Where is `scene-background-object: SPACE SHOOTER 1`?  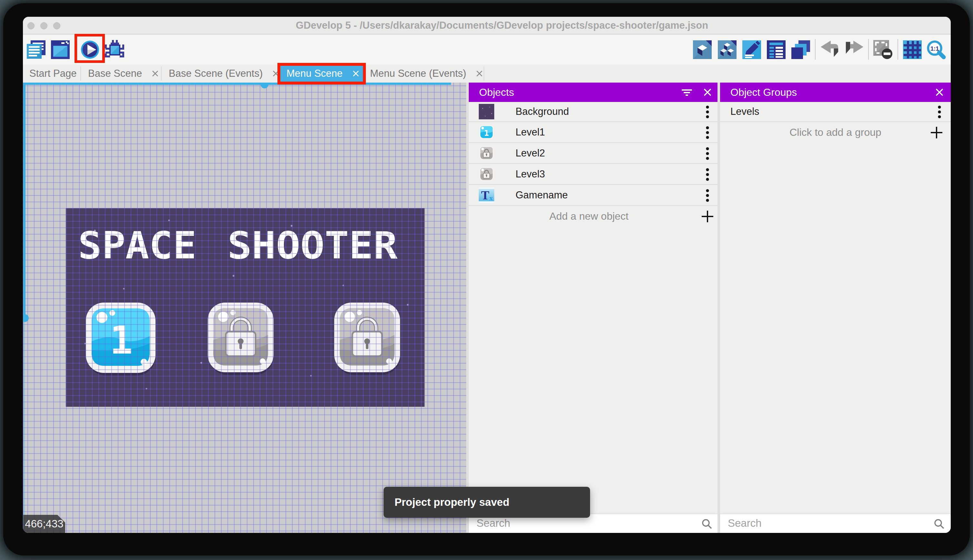 scene-background-object: SPACE SHOOTER 1 is located at coordinates (245, 308).